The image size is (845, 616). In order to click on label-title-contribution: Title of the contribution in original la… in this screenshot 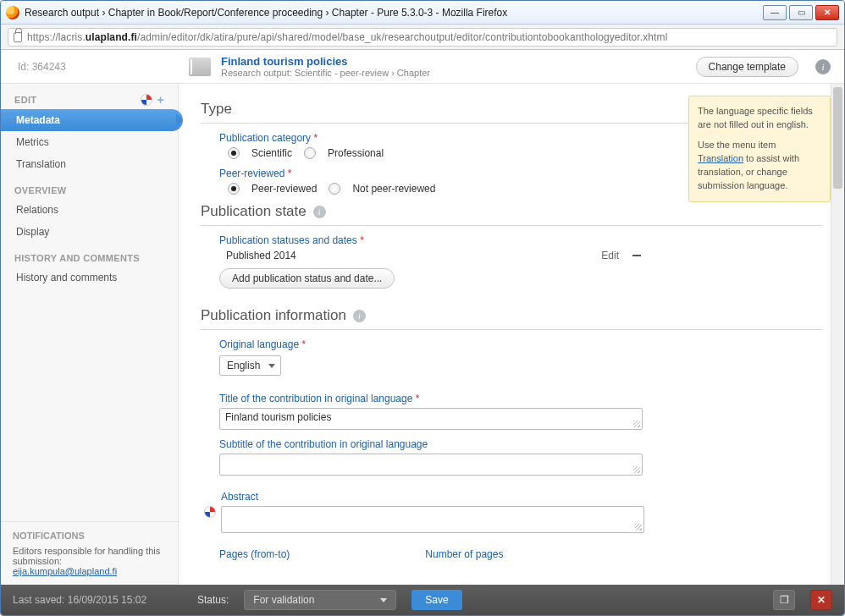, I will do `click(430, 399)`.